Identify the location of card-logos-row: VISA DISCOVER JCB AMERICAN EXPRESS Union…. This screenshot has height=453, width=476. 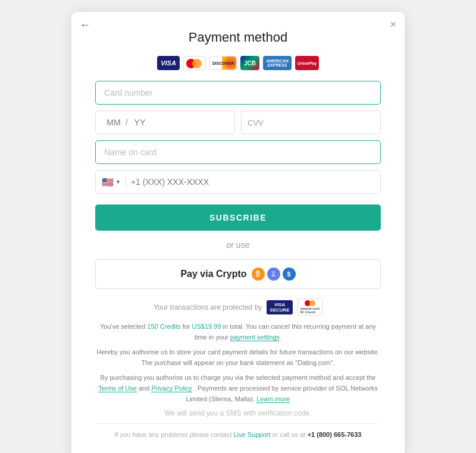
(238, 63).